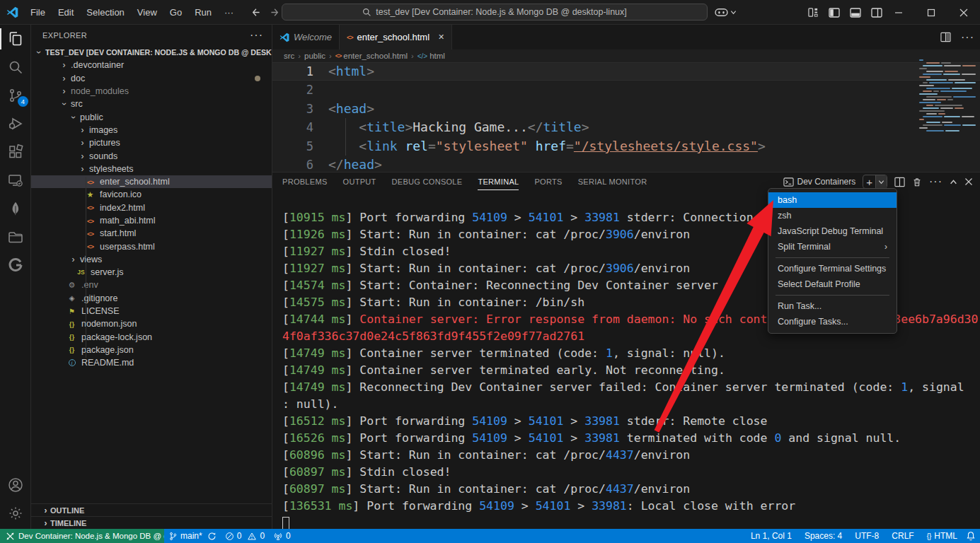 This screenshot has width=980, height=543. I want to click on tree-item-favicon-ico: ★favicon.ico, so click(151, 194).